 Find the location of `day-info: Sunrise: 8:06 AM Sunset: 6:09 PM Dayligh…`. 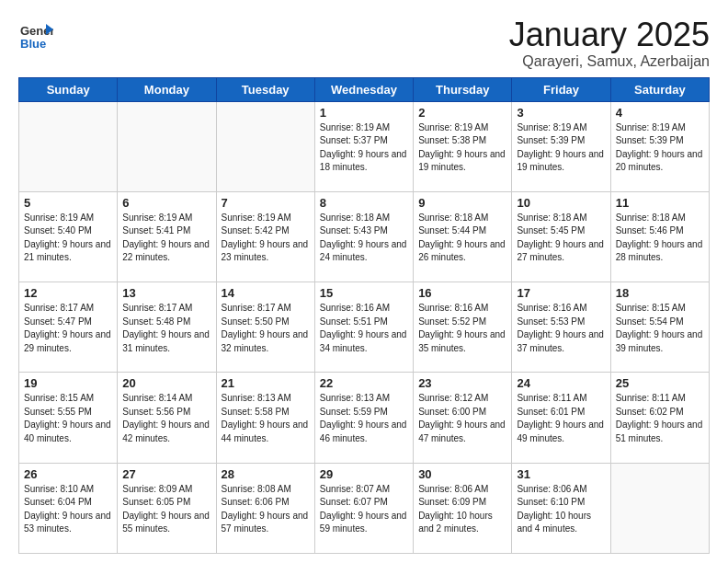

day-info: Sunrise: 8:06 AM Sunset: 6:09 PM Dayligh… is located at coordinates (462, 510).